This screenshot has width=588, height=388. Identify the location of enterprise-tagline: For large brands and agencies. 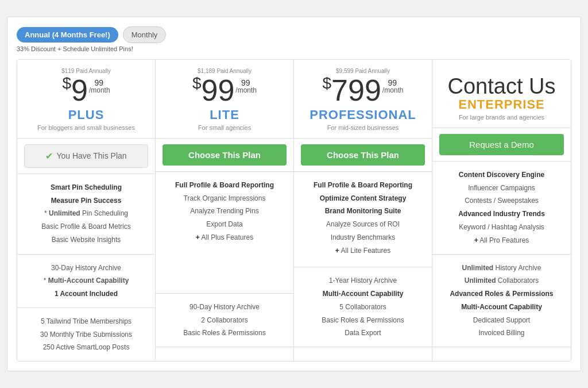
(502, 117).